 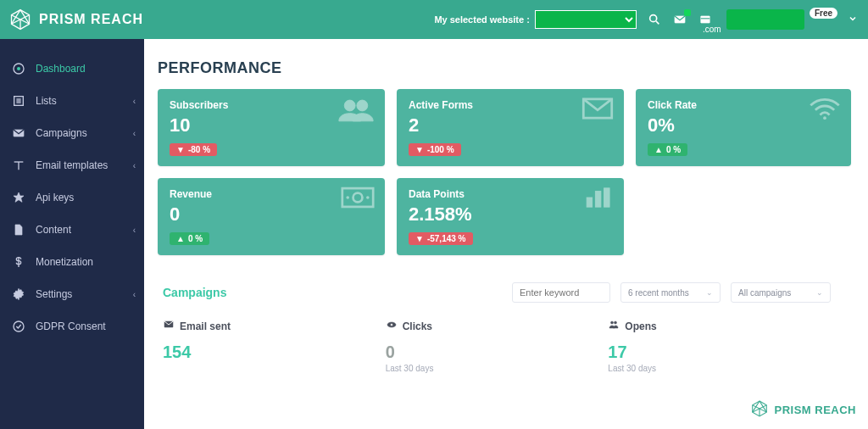 I want to click on campaigns-icon, so click(x=19, y=133).